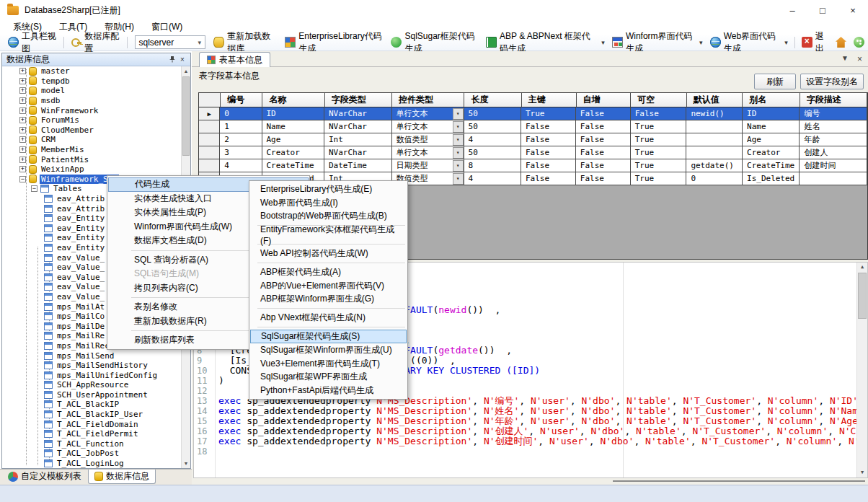 This screenshot has height=502, width=868. What do you see at coordinates (859, 59) in the screenshot?
I see `tab-close-icon: ×` at bounding box center [859, 59].